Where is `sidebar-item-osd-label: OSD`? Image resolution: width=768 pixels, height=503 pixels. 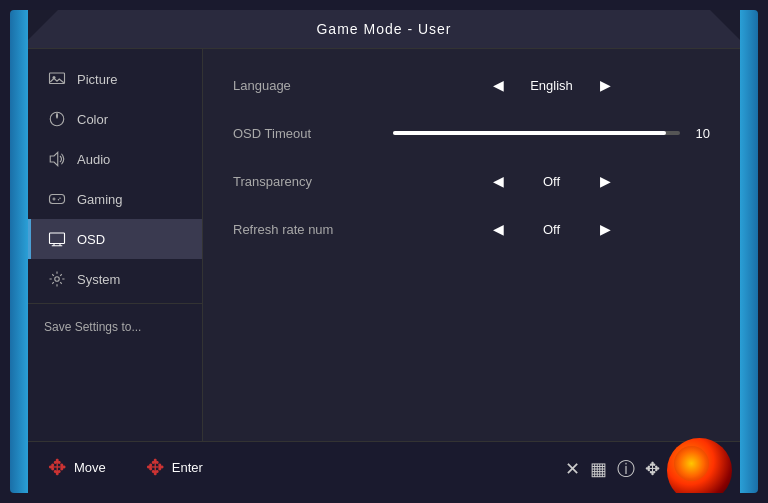
sidebar-item-osd-label: OSD is located at coordinates (91, 240).